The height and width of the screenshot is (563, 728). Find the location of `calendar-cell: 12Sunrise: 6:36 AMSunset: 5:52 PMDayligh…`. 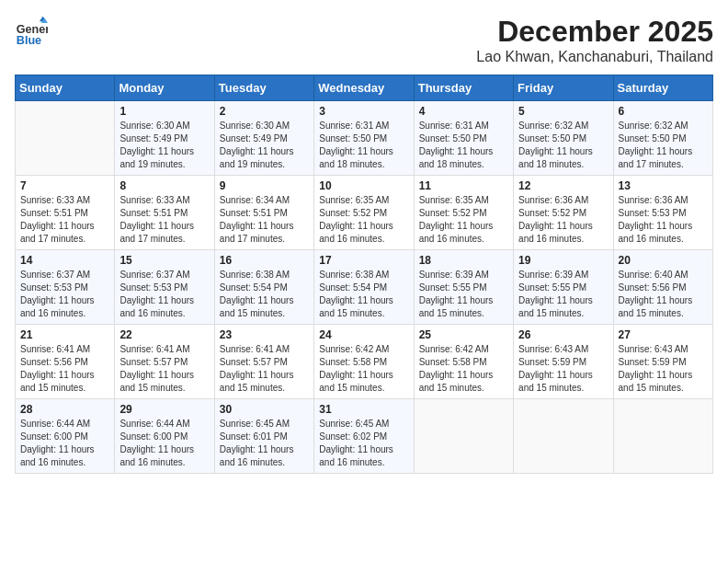

calendar-cell: 12Sunrise: 6:36 AMSunset: 5:52 PMDayligh… is located at coordinates (563, 213).